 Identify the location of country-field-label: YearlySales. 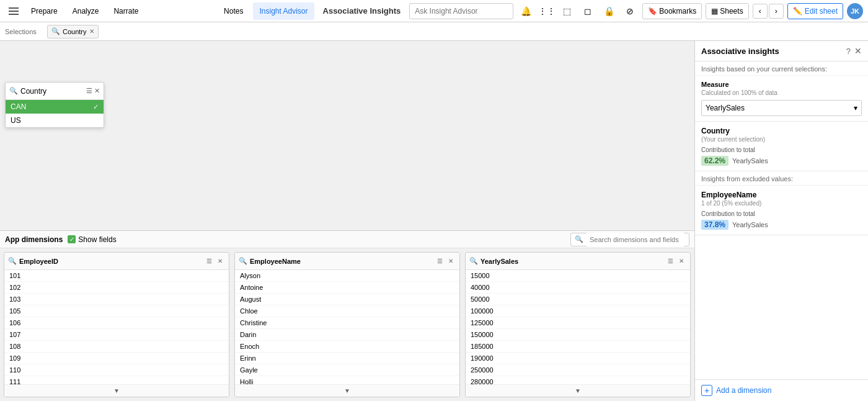
(750, 161).